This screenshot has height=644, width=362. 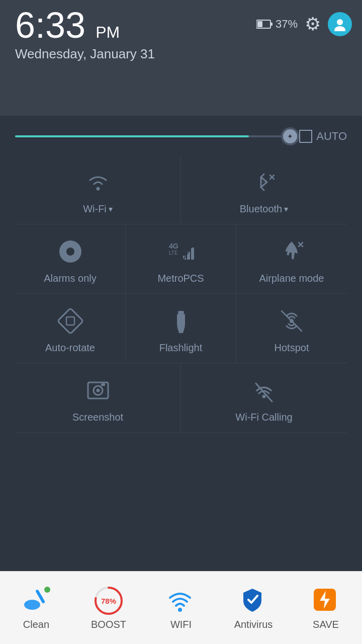 I want to click on battery-percent: 37%, so click(x=287, y=24).